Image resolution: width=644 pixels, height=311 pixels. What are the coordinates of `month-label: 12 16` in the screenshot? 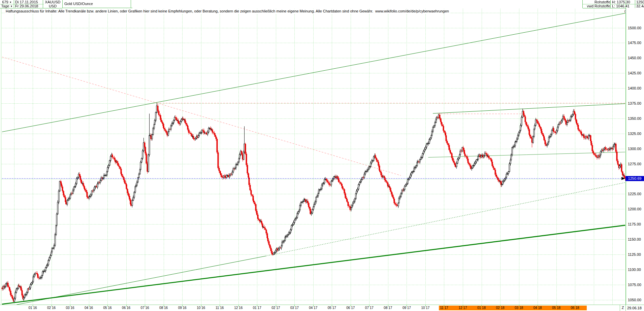 It's located at (238, 308).